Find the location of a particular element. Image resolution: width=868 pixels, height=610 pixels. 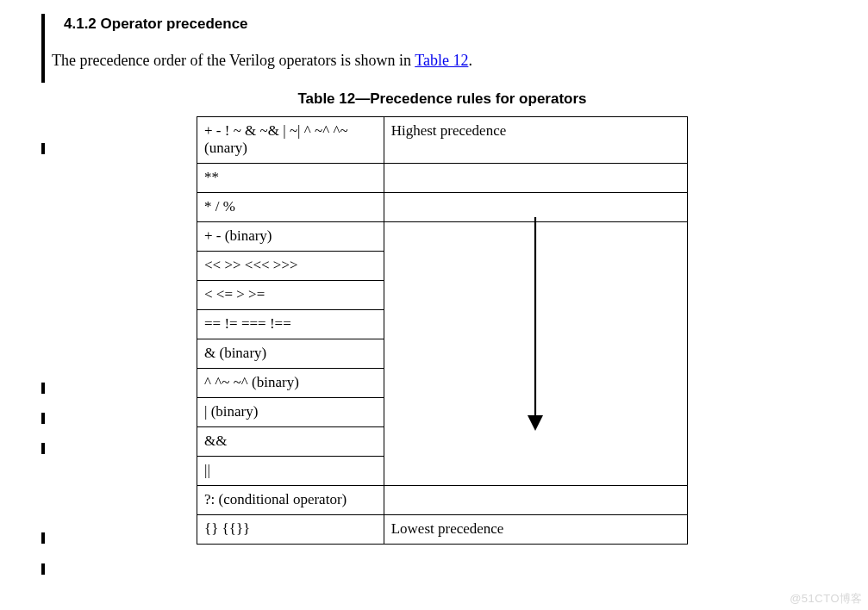

watermark: @51CTO博客 is located at coordinates (826, 599).